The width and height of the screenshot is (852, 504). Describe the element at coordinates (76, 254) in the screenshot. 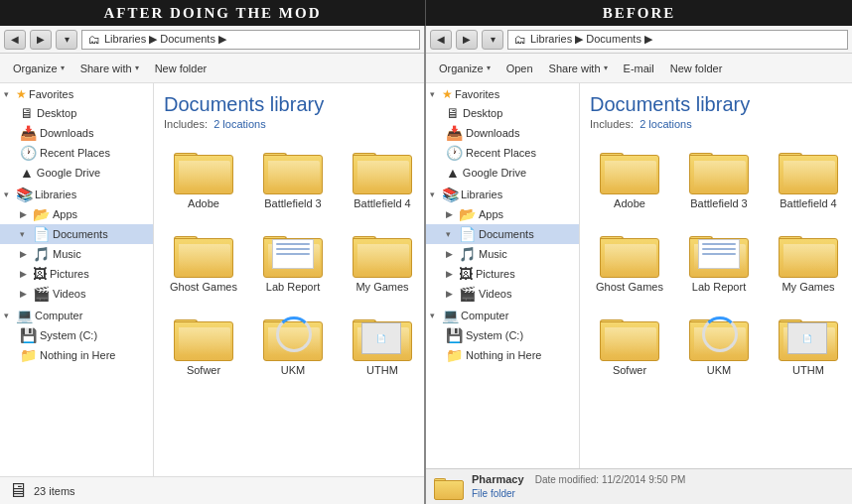

I see `sidebar-music-left: ▶ 🎵 Music` at that location.